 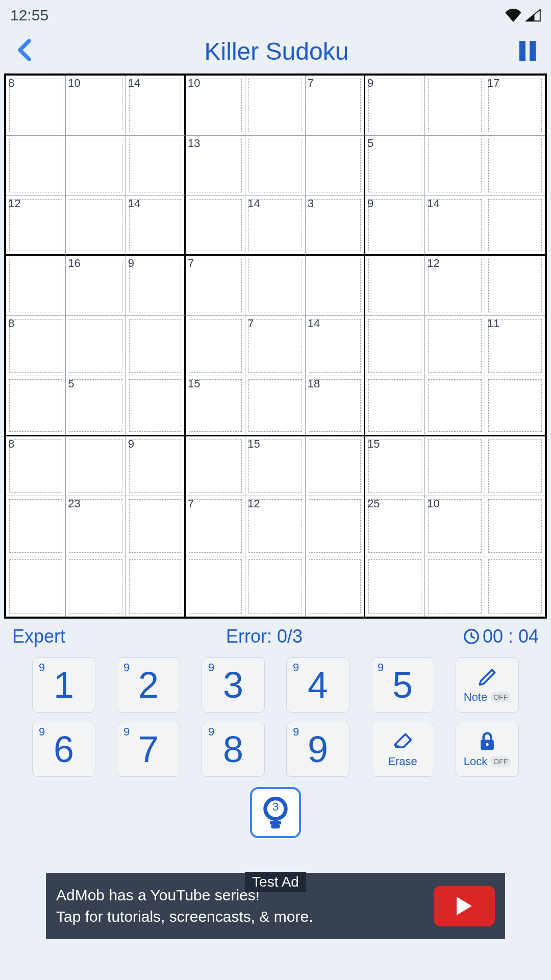 What do you see at coordinates (528, 51) in the screenshot?
I see `pause-button` at bounding box center [528, 51].